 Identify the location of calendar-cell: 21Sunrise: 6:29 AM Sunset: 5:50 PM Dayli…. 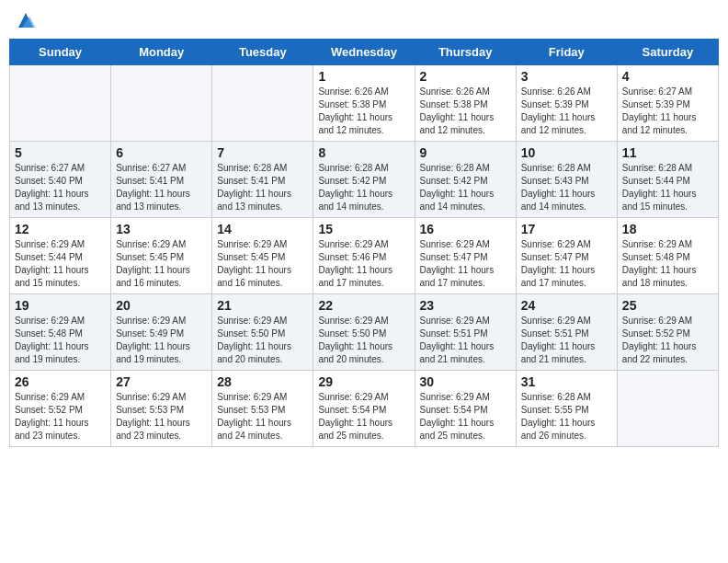
(263, 333).